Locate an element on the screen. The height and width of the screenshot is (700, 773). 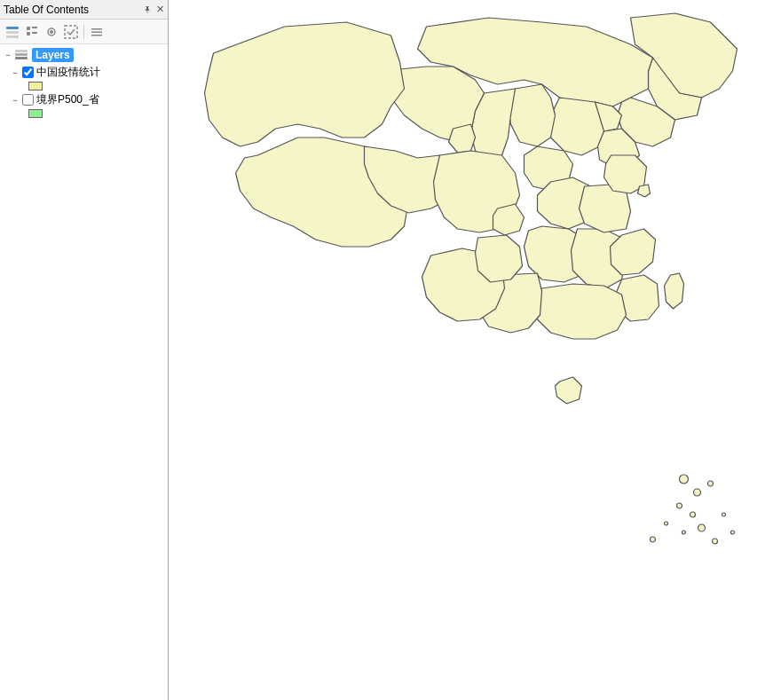
list-selection-button is located at coordinates (71, 32).